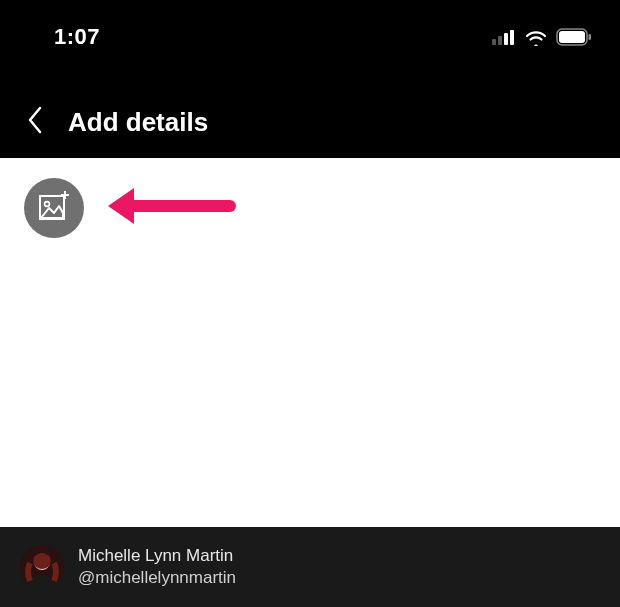  I want to click on user-handle: @michellelynnmartin, so click(157, 578).